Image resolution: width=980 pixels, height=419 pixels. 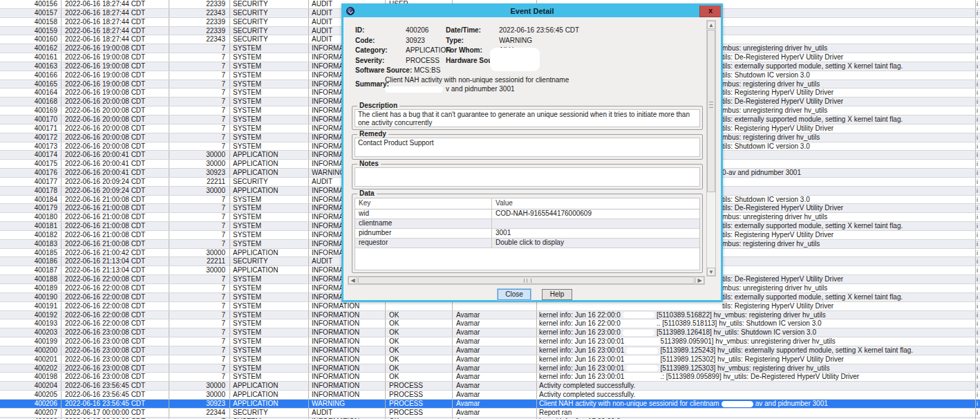 I want to click on table-row: 4001912022-06-16 22:00:08 CDT7SYSTEMINFO…, so click(x=490, y=307).